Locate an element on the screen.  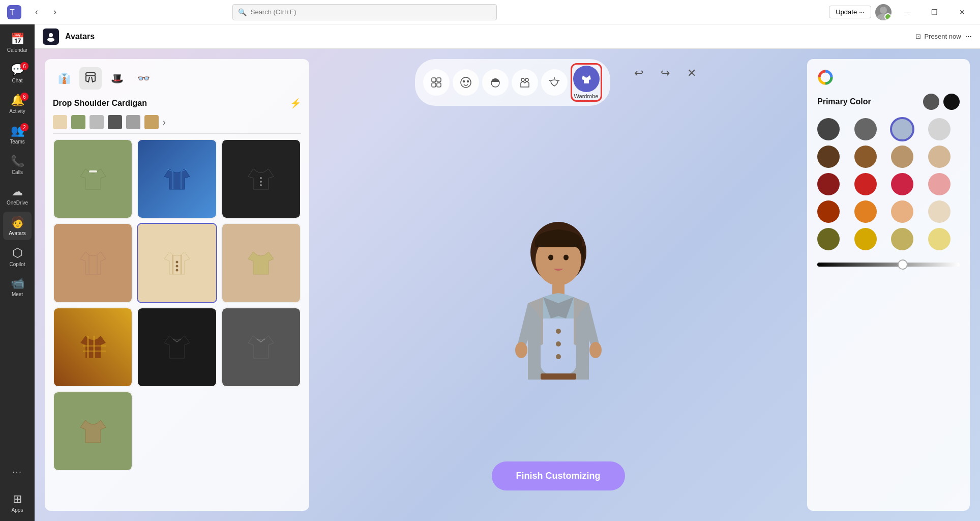
close-editor-button: ✕ is located at coordinates (692, 73).